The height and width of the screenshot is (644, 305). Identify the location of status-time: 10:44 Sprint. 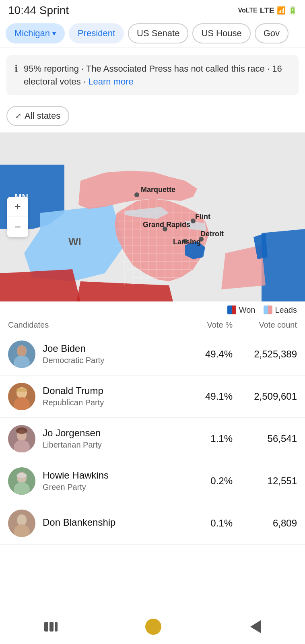
(39, 10).